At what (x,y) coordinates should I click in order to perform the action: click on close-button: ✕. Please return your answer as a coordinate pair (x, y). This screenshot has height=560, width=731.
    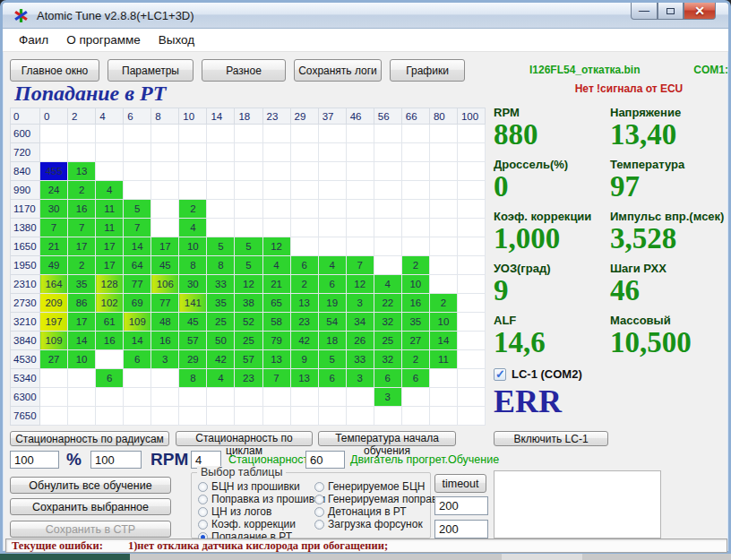
    Looking at the image, I should click on (700, 11).